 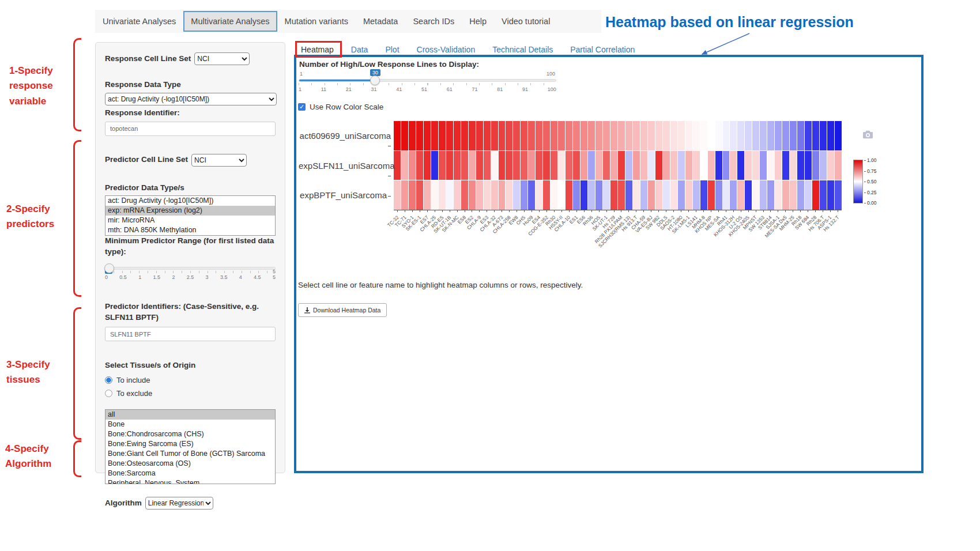 I want to click on predictor-data-types-listbox: act: Drug Activity (-log10[IC50M])exp: m…, so click(x=190, y=216).